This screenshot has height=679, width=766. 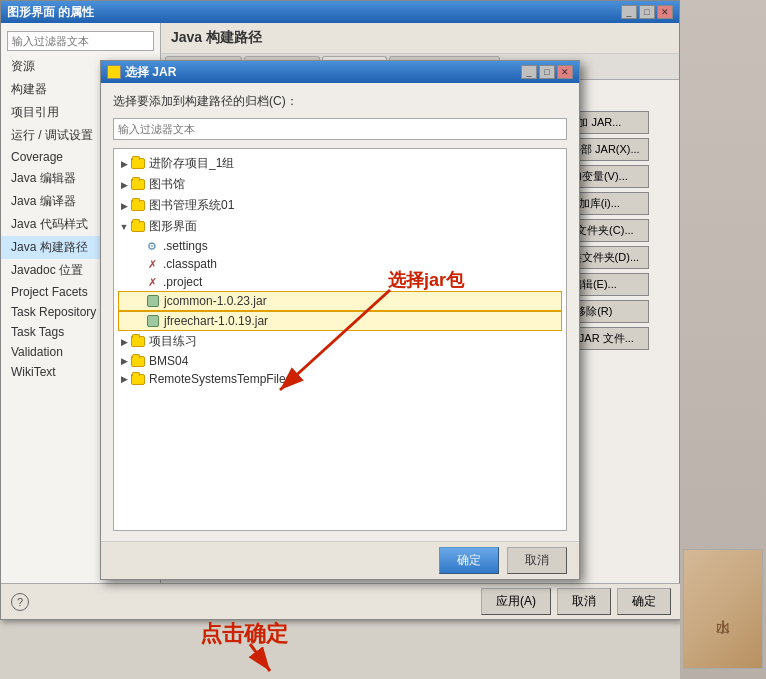 What do you see at coordinates (139, 301) in the screenshot?
I see `arrow-jcommon` at bounding box center [139, 301].